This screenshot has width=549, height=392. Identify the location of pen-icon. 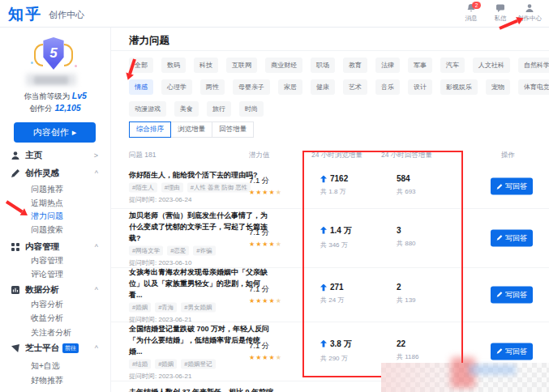
(15, 173).